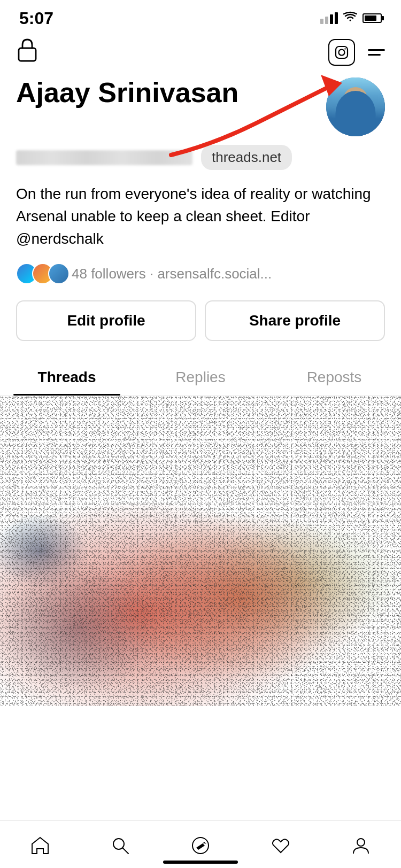  Describe the element at coordinates (200, 321) in the screenshot. I see `action-buttons: Edit profile Share profile` at that location.